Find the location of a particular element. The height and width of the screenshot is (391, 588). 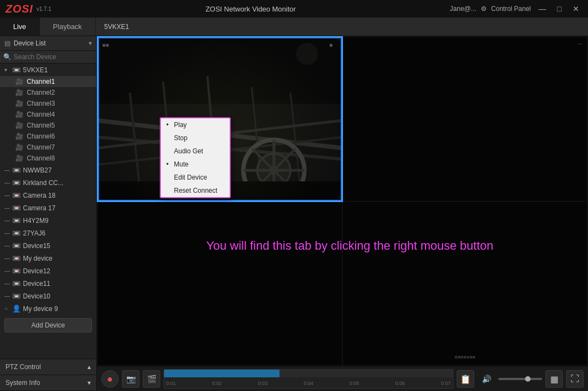

time-label-7: 0:07 is located at coordinates (446, 383).